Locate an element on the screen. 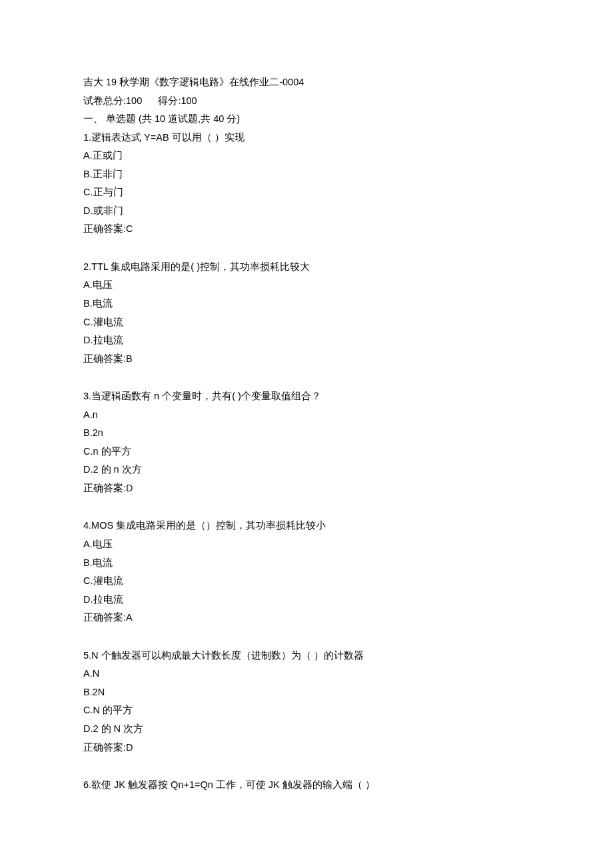 The width and height of the screenshot is (613, 868). question-option: D.2 的 n 次方 is located at coordinates (306, 470).